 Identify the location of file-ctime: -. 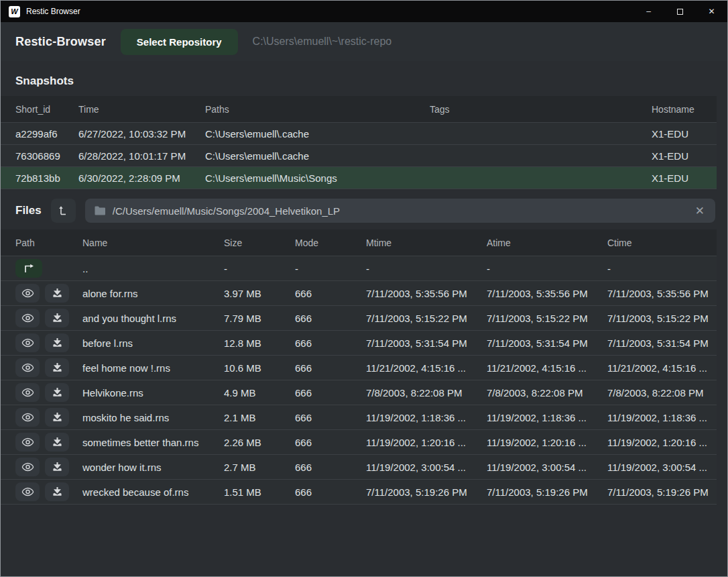
(662, 268).